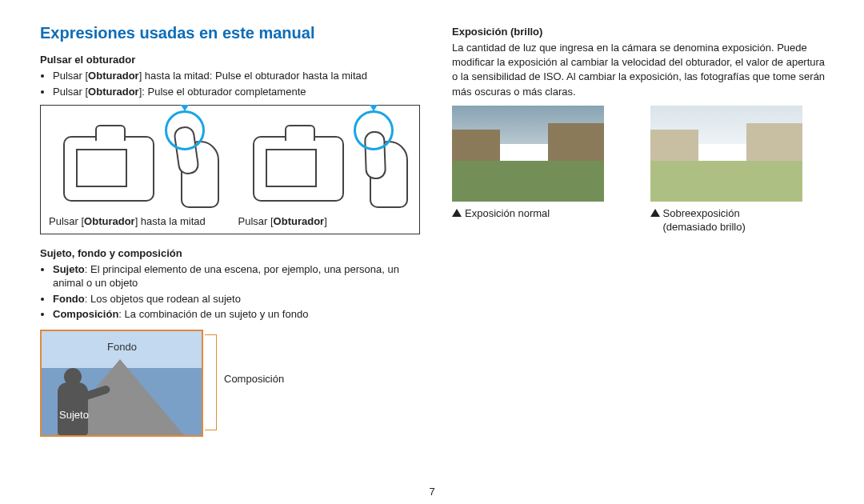  Describe the element at coordinates (432, 491) in the screenshot. I see `page-number: 7` at that location.